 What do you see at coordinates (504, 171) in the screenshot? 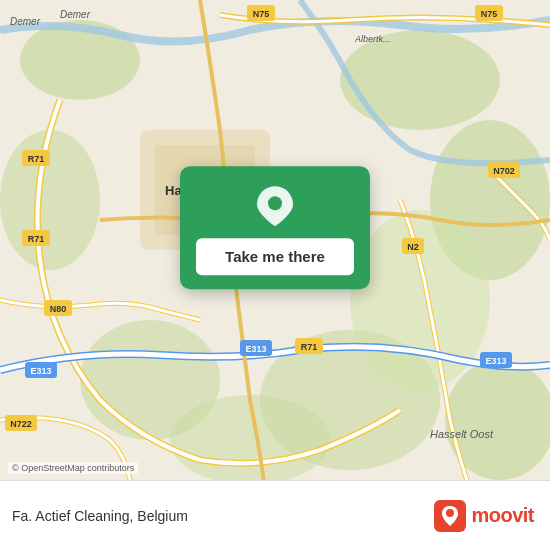
I see `svg-text: N702` at bounding box center [504, 171].